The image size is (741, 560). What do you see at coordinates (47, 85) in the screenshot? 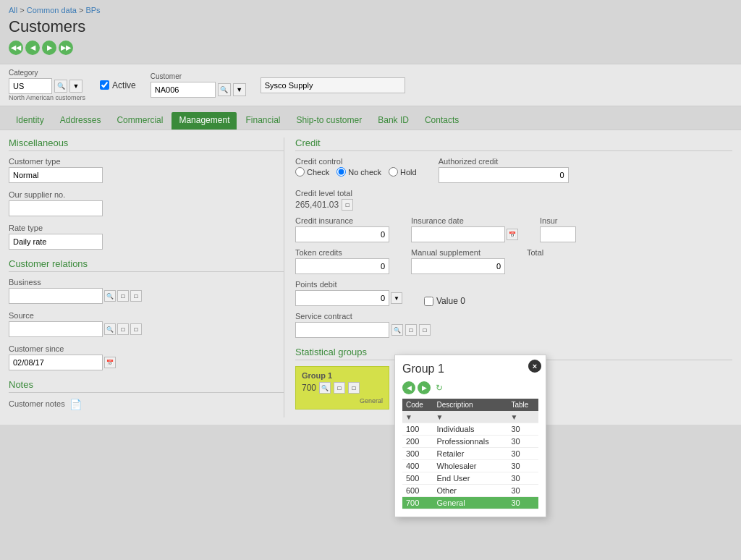
I see `category-filter: Category 🔍 ▼ North American customers` at bounding box center [47, 85].